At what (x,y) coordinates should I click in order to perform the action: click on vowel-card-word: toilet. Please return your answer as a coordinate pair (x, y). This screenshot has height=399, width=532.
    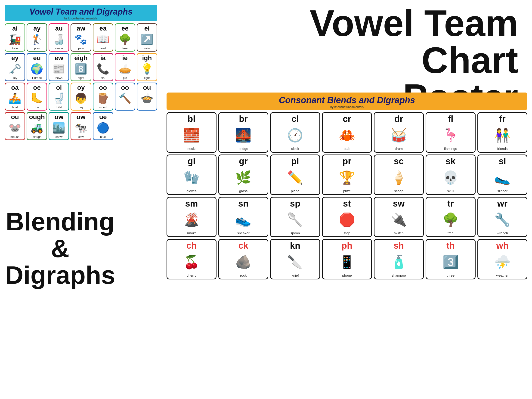
    Looking at the image, I should click on (59, 107).